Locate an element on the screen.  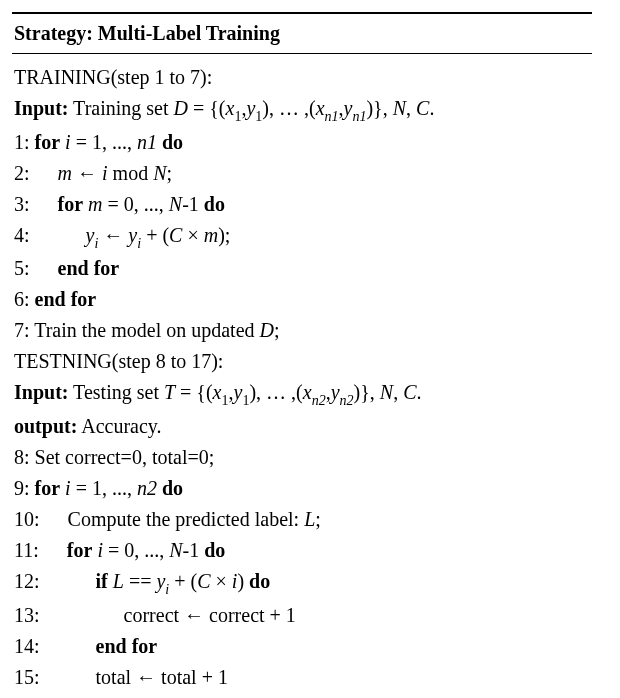
line-5: 5:end for is located at coordinates (302, 268).